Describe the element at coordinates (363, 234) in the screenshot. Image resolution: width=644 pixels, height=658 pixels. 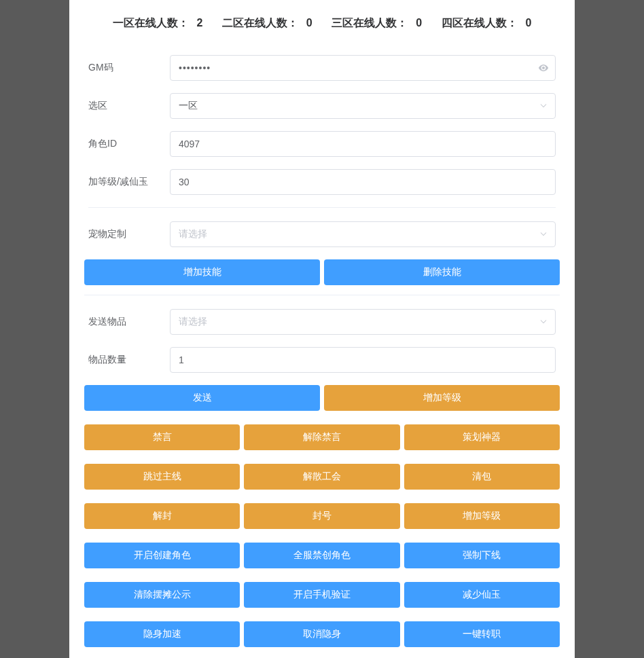
I see `pet-custom-select: 请选择` at that location.